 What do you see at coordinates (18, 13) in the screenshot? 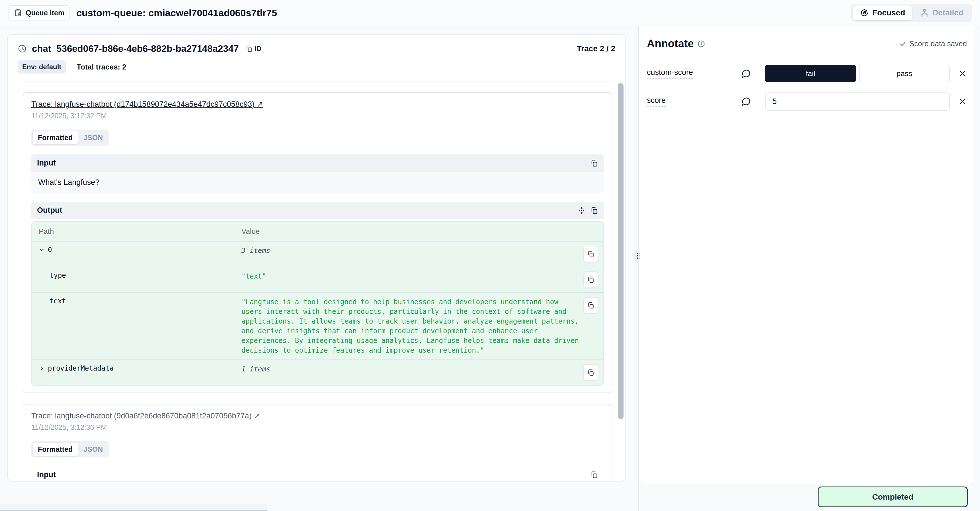
I see `queue-item-icon` at bounding box center [18, 13].